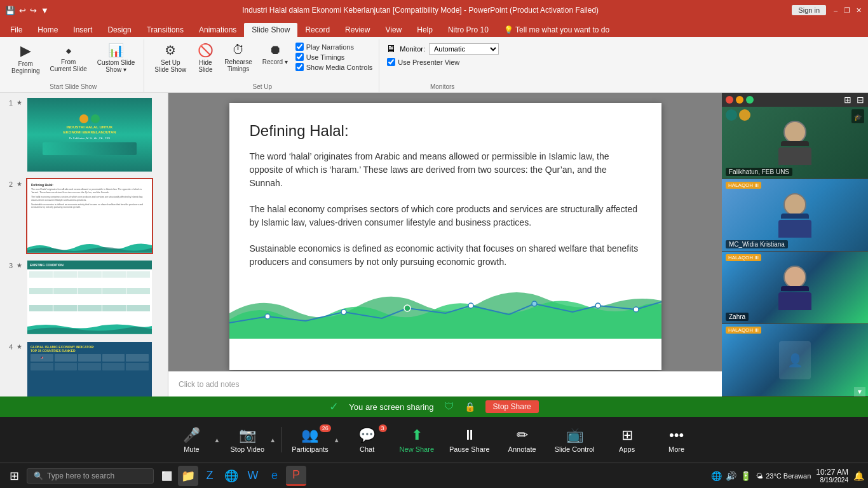 This screenshot has height=488, width=868. What do you see at coordinates (90, 135) in the screenshot?
I see `slide-img-1: INDUSTRI HALAL UNTUKEKONOMI BERKELANJUTA…` at bounding box center [90, 135].